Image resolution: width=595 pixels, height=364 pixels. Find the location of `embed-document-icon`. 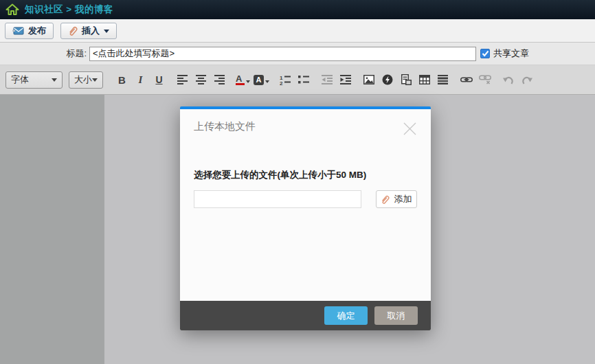

embed-document-icon is located at coordinates (405, 80).